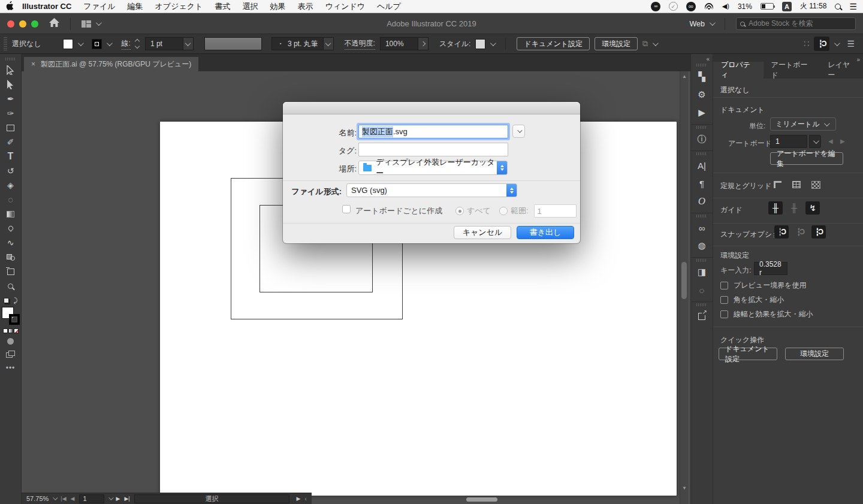 This screenshot has width=863, height=504. Describe the element at coordinates (11, 228) in the screenshot. I see `eyedropper-tool-icon` at that location.